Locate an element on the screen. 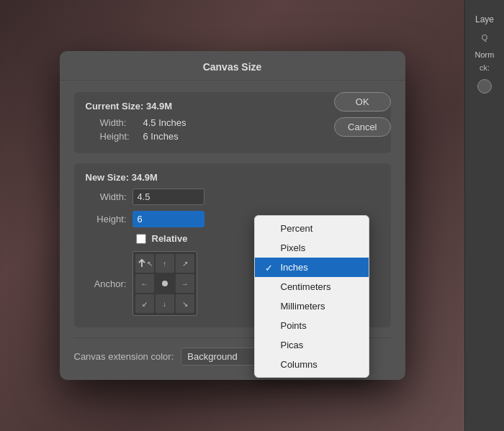  anchor-top-right: ↗ is located at coordinates (185, 263).